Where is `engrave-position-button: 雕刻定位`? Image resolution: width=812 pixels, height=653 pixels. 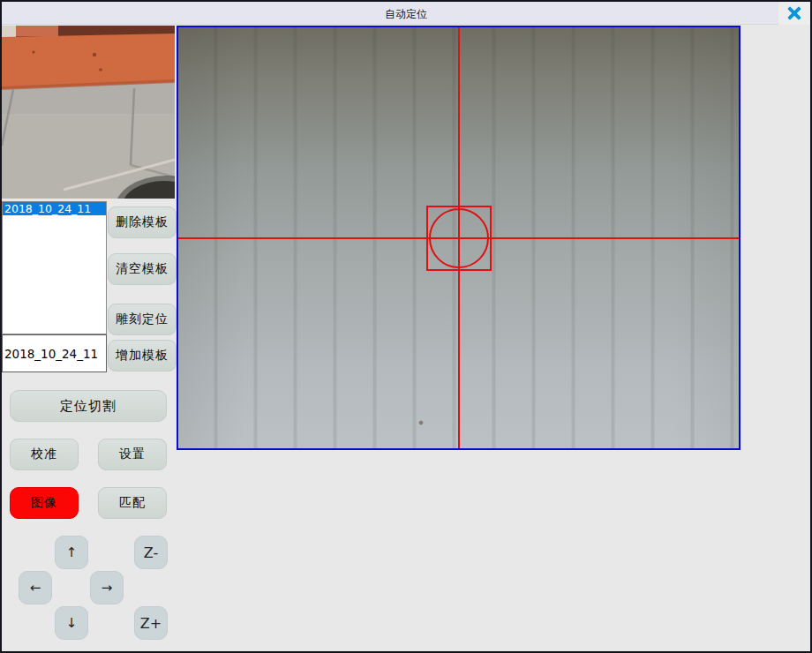
engrave-position-button: 雕刻定位 is located at coordinates (142, 319).